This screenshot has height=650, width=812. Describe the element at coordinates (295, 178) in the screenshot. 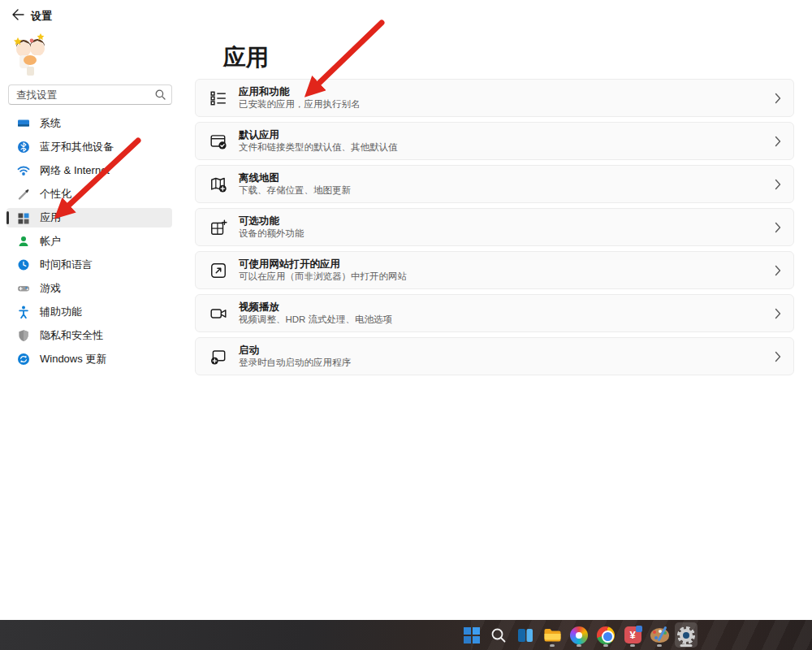

I see `card-title: 离线地图` at that location.